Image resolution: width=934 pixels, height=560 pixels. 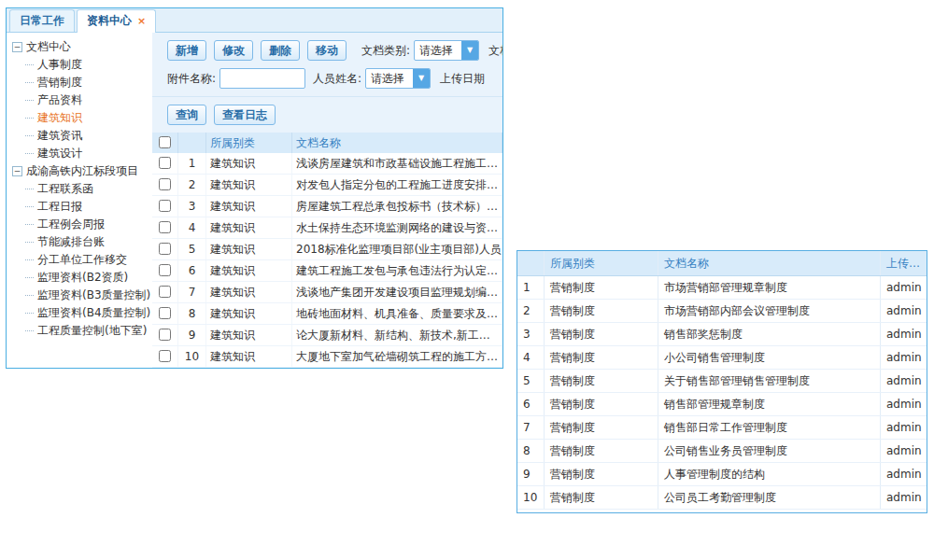 I want to click on tree-node-label: 工程质量控制(地下室), so click(x=92, y=330).